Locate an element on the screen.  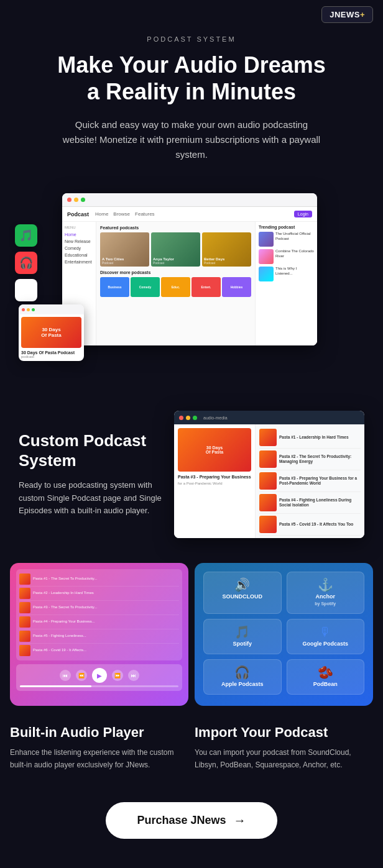
cat-comedy: Comedy is located at coordinates (145, 287).